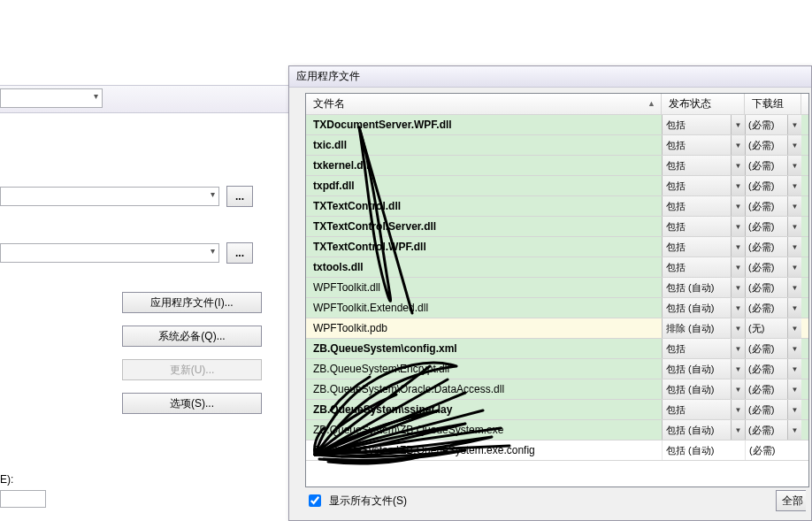 This screenshot has height=521, width=812. Describe the element at coordinates (557, 451) in the screenshot. I see `table-row: ZB.QueueSystem\ZB.QueueSystem.exe.config…` at that location.